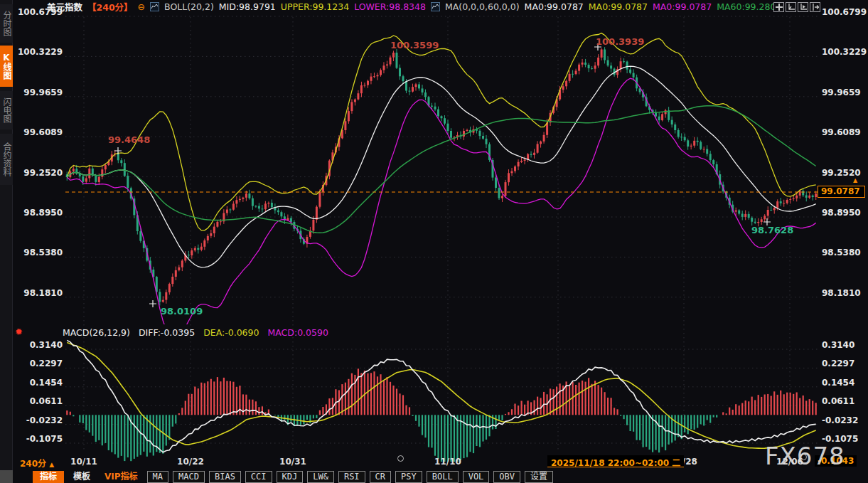  What do you see at coordinates (38, 253) in the screenshot?
I see `main-axis-label-left: 98.5380` at bounding box center [38, 253].